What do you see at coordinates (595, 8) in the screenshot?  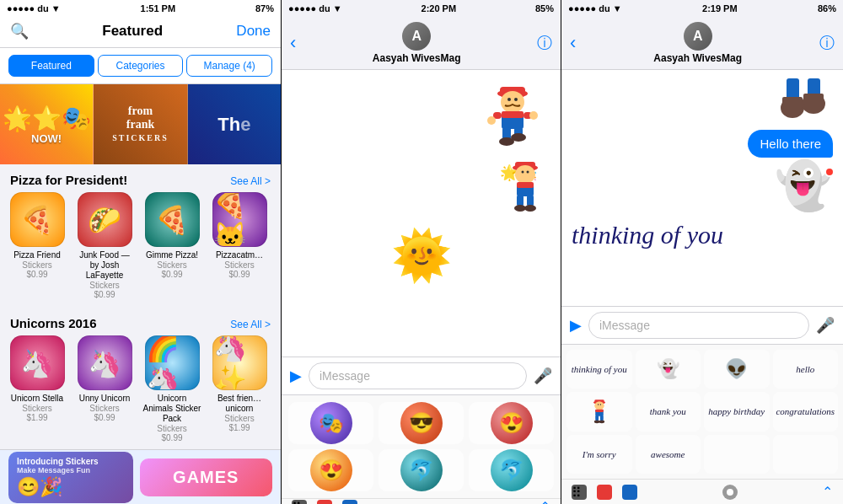 I see `carrier-3: ●●●●● du ▼` at bounding box center [595, 8].